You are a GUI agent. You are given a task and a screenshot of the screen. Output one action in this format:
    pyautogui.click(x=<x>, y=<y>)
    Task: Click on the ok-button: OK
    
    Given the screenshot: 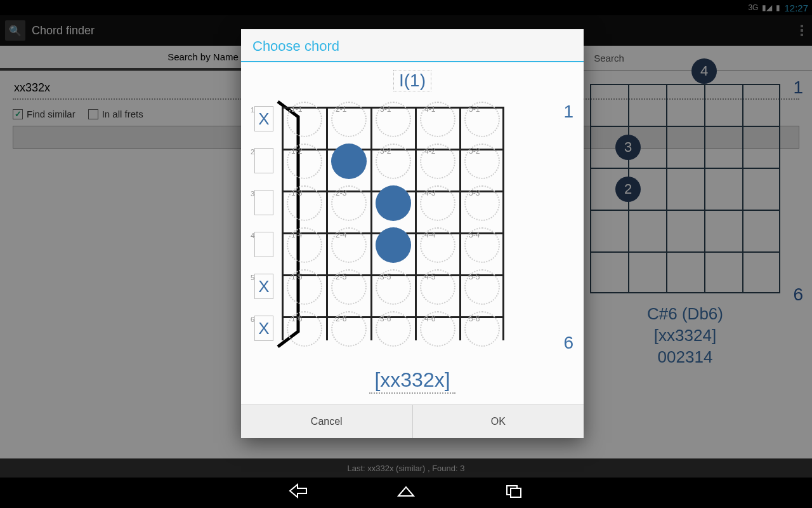 What is the action you would take?
    pyautogui.click(x=499, y=422)
    